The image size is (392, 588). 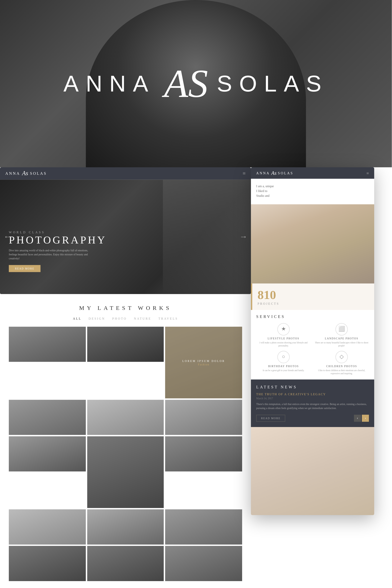 I want to click on birthday-icon: ○, so click(x=284, y=357).